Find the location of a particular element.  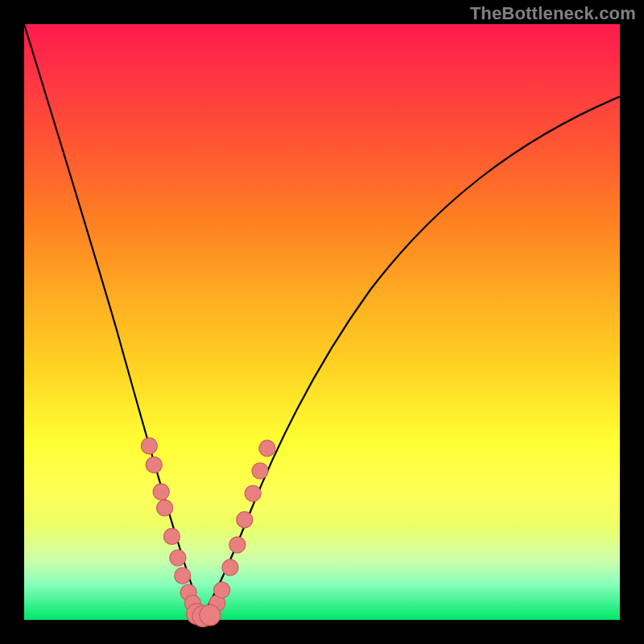

marker-blob is located at coordinates (210, 615).